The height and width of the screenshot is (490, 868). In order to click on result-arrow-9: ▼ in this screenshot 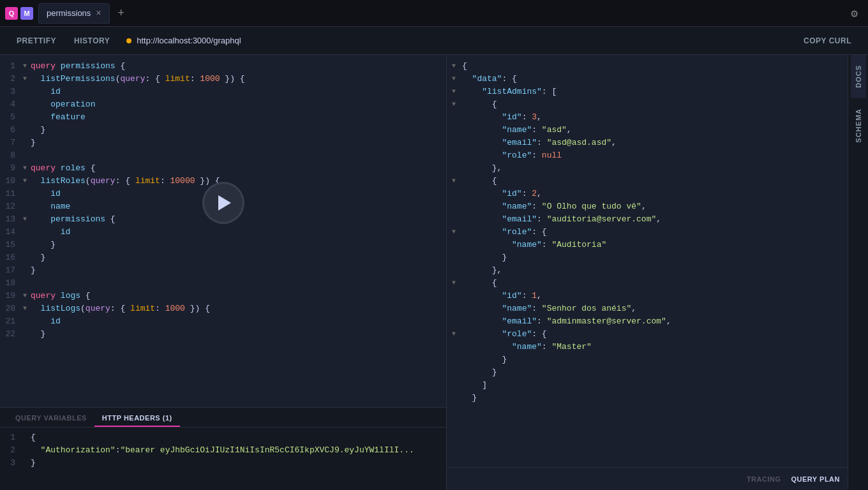, I will do `click(457, 181)`.